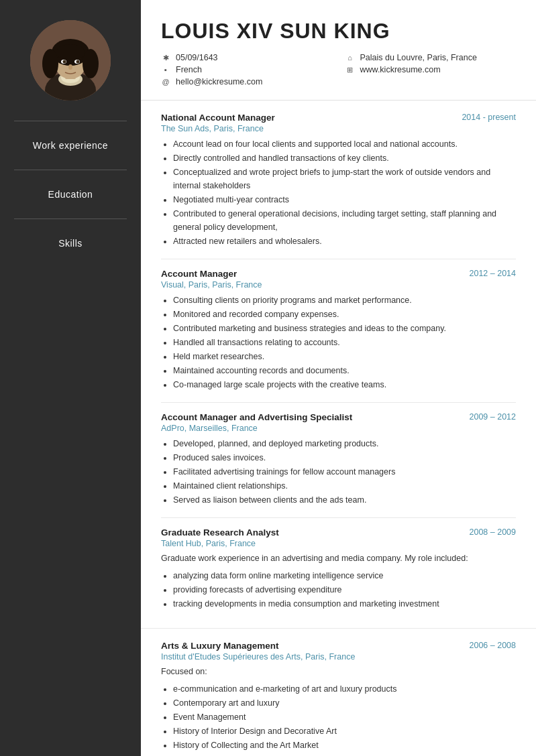 The width and height of the screenshot is (536, 756). I want to click on job-dates-4: 2008 – 2009, so click(492, 532).